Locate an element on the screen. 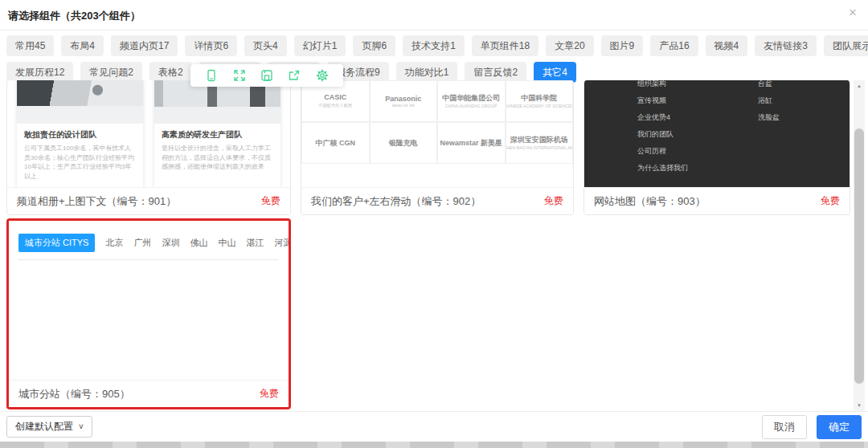 The height and width of the screenshot is (448, 868). logo-text: 银隆充电 is located at coordinates (403, 143).